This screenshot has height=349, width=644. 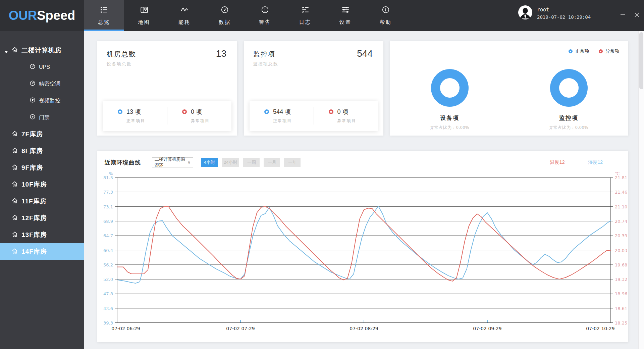 What do you see at coordinates (225, 15) in the screenshot?
I see `nav-item-data: 数据` at bounding box center [225, 15].